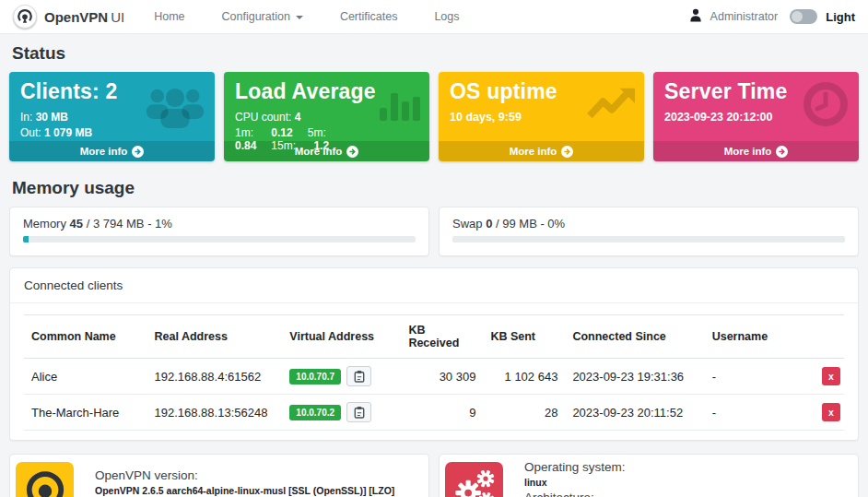 The height and width of the screenshot is (497, 868). What do you see at coordinates (44, 223) in the screenshot?
I see `memory-label: Memory` at bounding box center [44, 223].